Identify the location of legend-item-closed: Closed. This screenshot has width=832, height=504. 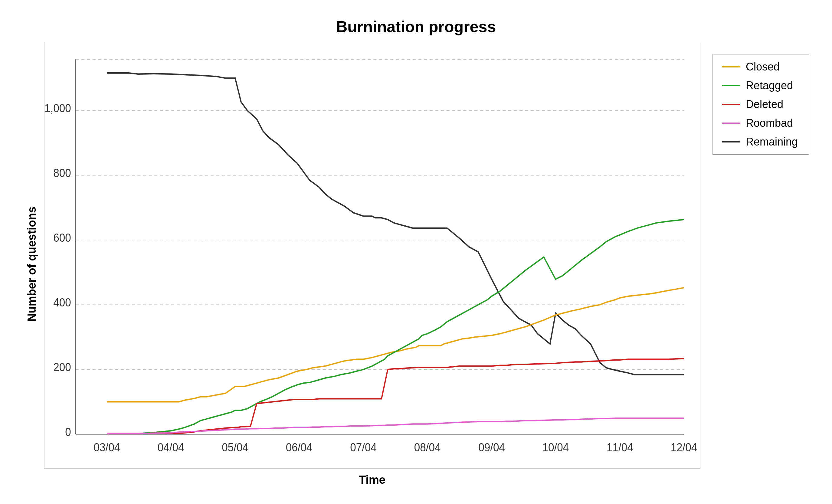
(761, 67).